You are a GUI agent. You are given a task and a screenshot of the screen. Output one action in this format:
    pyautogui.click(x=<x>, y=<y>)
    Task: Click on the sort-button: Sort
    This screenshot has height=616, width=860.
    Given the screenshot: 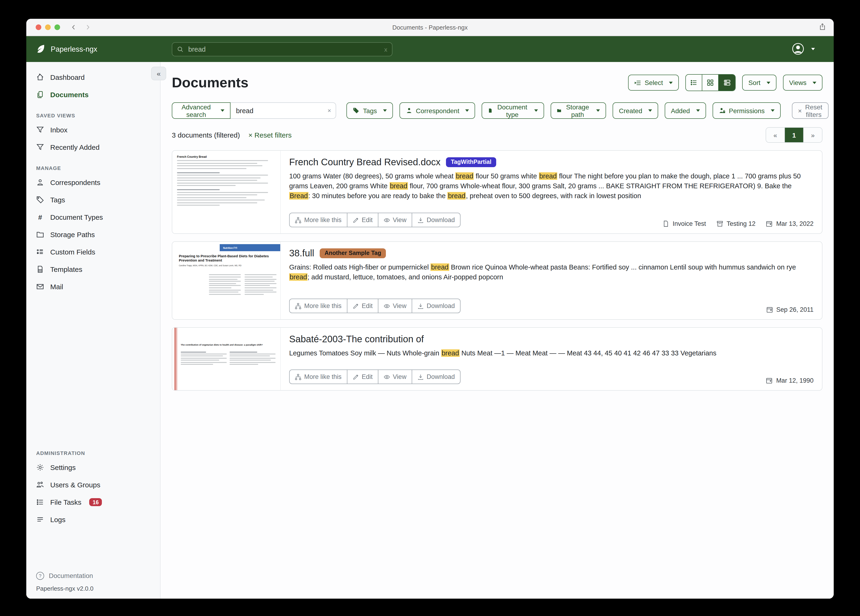 What is the action you would take?
    pyautogui.click(x=759, y=83)
    